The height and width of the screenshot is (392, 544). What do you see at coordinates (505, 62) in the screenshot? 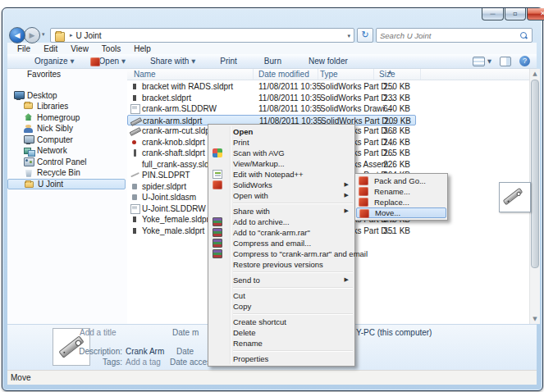
I see `preview-pane-icon` at bounding box center [505, 62].